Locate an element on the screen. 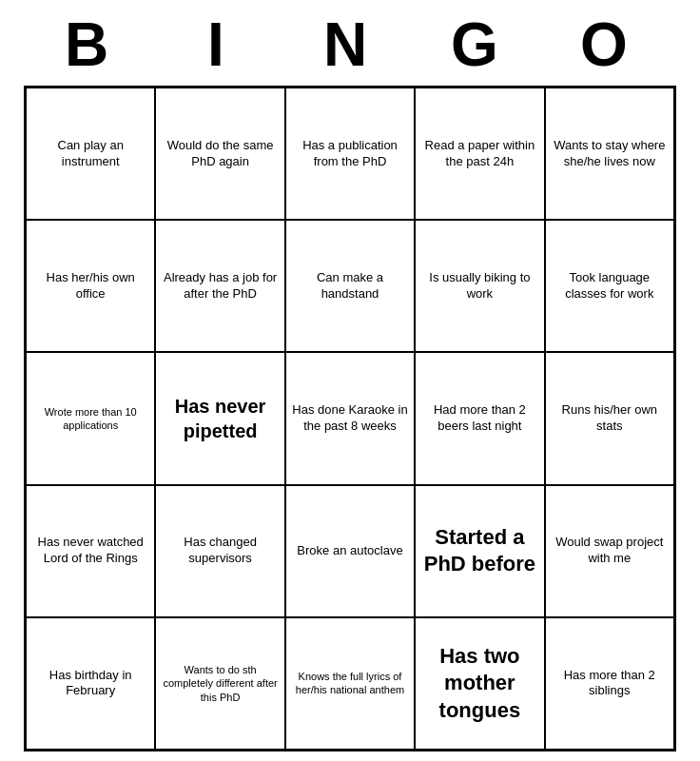 This screenshot has width=700, height=761. cell-17: Broke an autoclave is located at coordinates (350, 552).